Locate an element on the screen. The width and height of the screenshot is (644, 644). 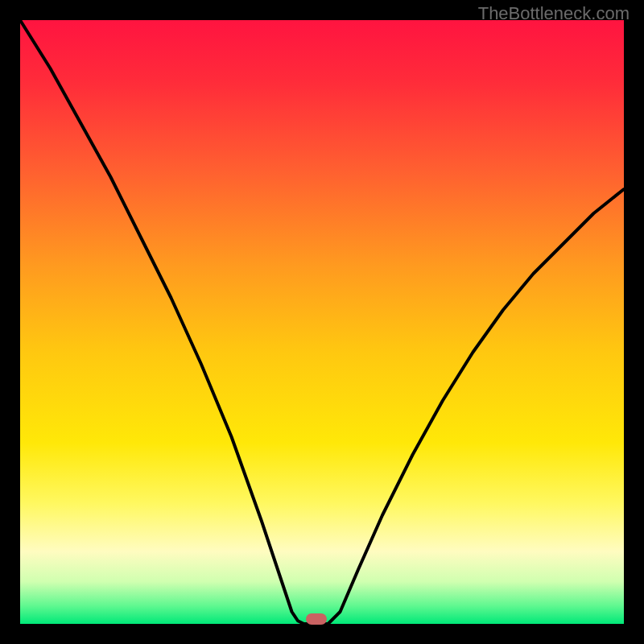
optimal-marker is located at coordinates (316, 619).